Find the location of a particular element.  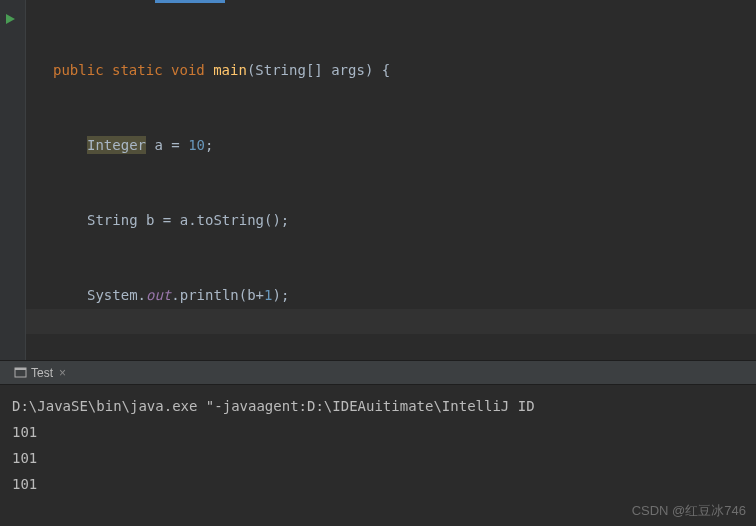

text: String b = a.toString(); is located at coordinates (188, 220).